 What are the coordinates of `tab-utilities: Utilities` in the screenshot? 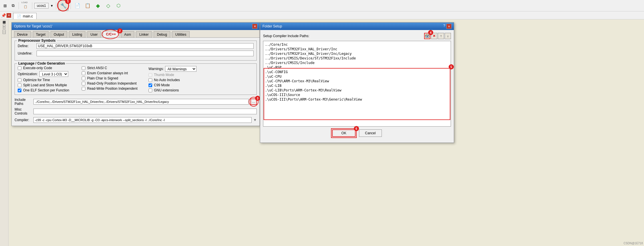 It's located at (181, 34).